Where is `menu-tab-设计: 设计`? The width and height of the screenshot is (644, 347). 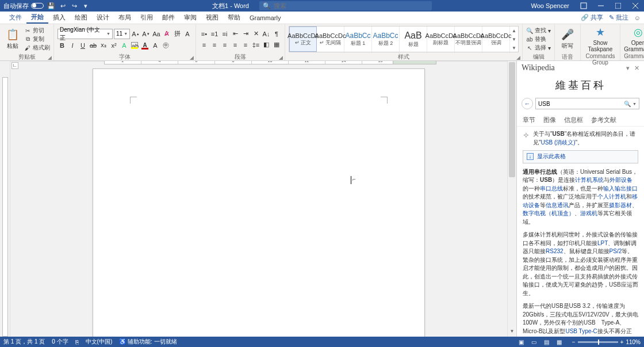 menu-tab-设计: 设计 is located at coordinates (103, 17).